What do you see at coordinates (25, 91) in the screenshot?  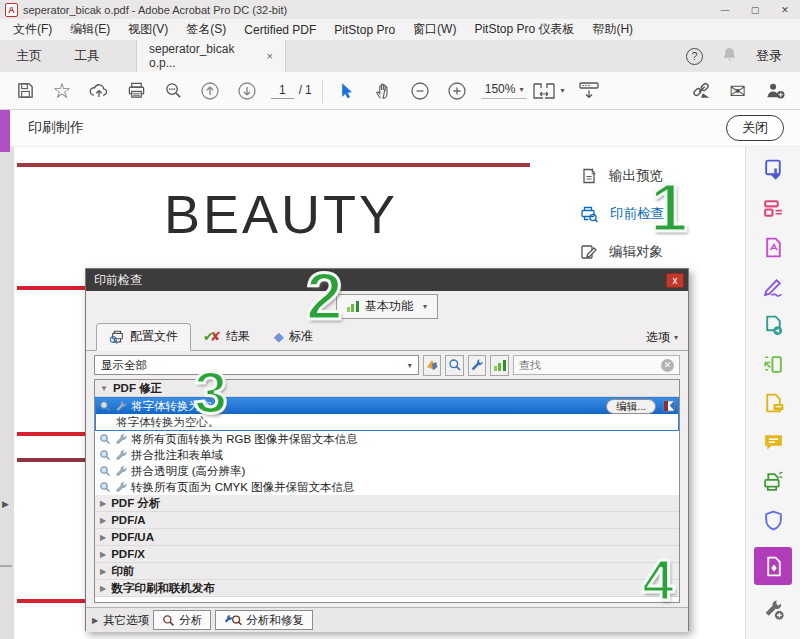 I see `save-icon` at bounding box center [25, 91].